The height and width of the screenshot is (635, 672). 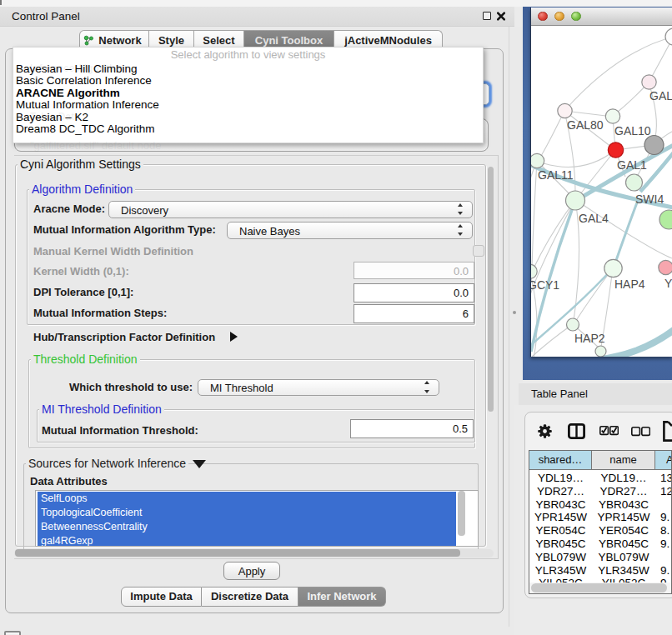 What do you see at coordinates (632, 165) in the screenshot?
I see `svg-text: GAL1` at bounding box center [632, 165].